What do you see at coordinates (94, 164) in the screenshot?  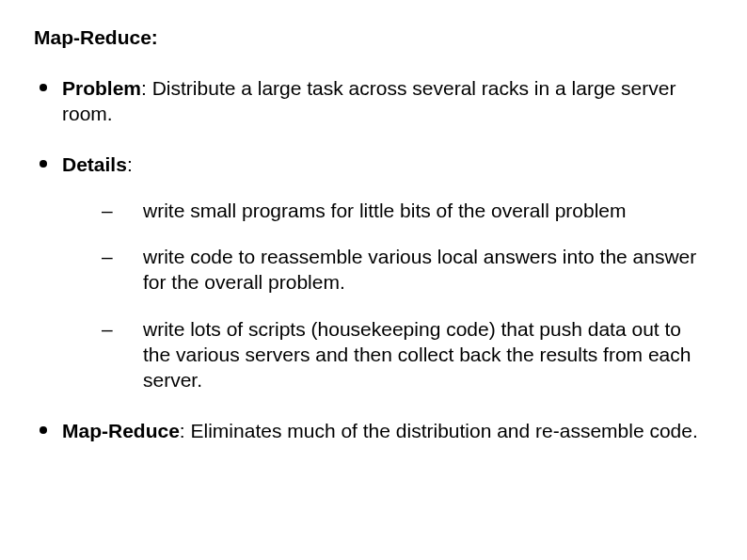 I see `lead-term: Details` at bounding box center [94, 164].